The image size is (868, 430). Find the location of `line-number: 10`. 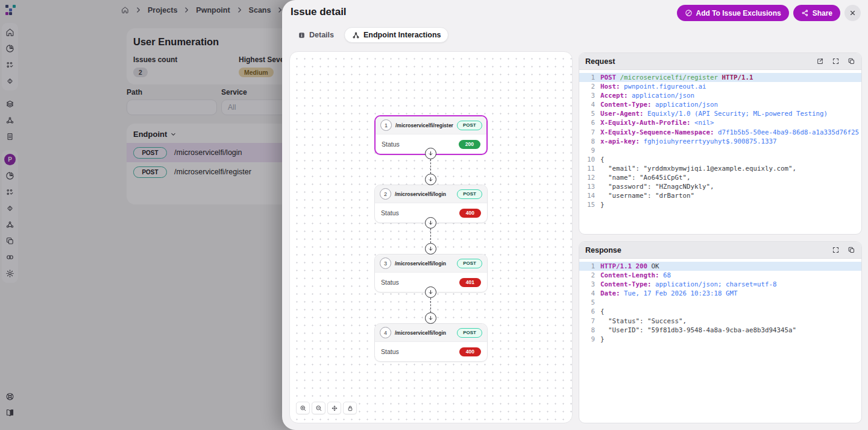

line-number: 10 is located at coordinates (590, 159).